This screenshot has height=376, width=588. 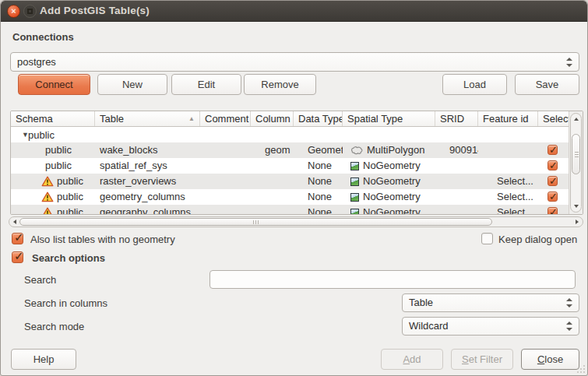 What do you see at coordinates (290, 181) in the screenshot?
I see `table-row: public raster_overviews None NoGeometry …` at bounding box center [290, 181].